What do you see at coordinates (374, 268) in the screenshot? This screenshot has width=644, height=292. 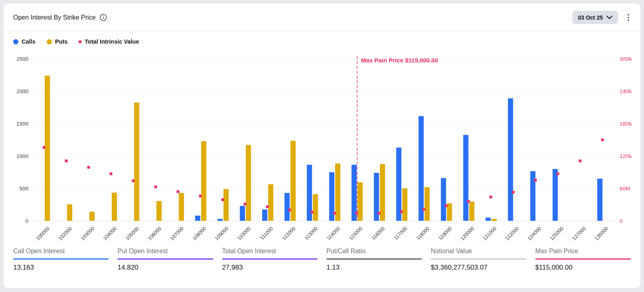 I see `stat-value: 1.13` at bounding box center [374, 268].